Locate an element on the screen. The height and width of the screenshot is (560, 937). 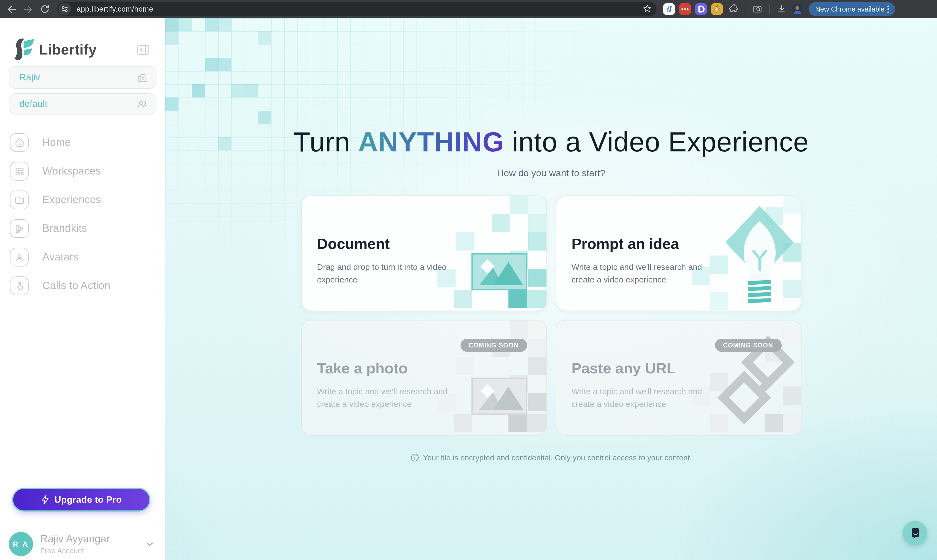
brand: Libertify is located at coordinates (85, 50).